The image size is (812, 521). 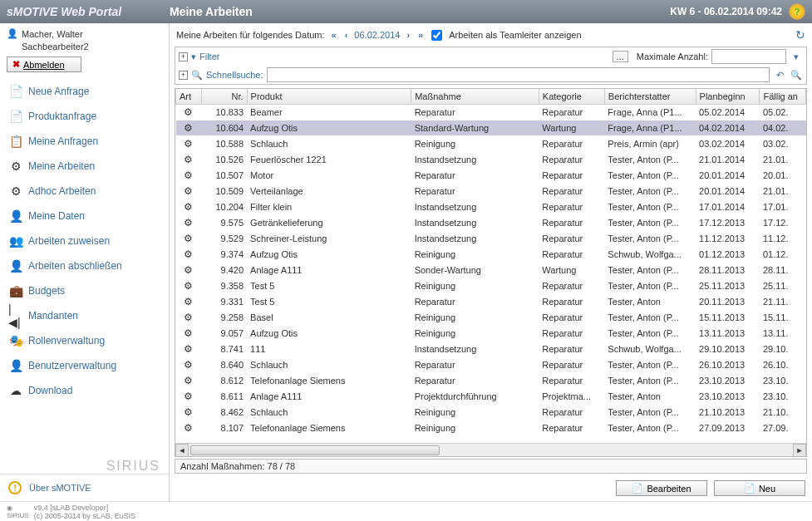 What do you see at coordinates (800, 450) in the screenshot?
I see `scroll-right-icon: ►` at bounding box center [800, 450].